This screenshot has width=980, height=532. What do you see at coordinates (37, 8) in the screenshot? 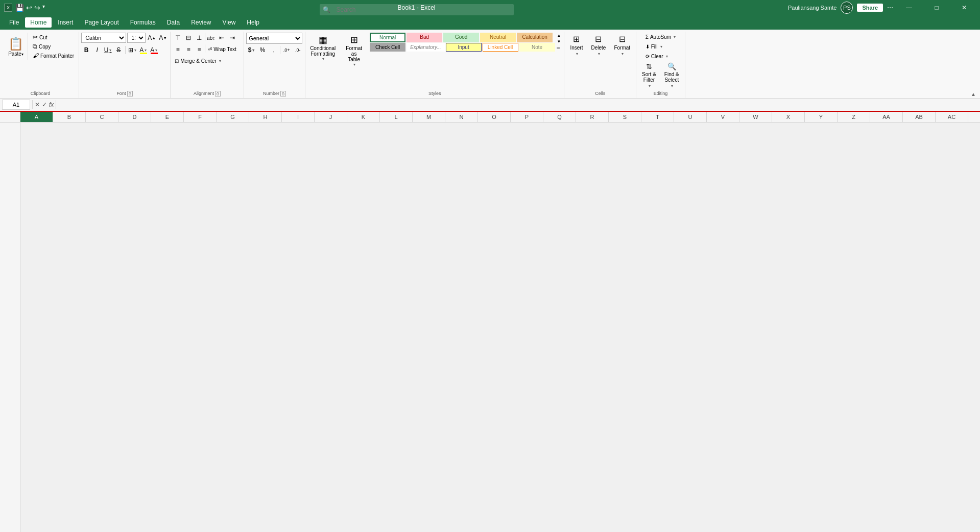
I see `redo-button: ↪` at bounding box center [37, 8].